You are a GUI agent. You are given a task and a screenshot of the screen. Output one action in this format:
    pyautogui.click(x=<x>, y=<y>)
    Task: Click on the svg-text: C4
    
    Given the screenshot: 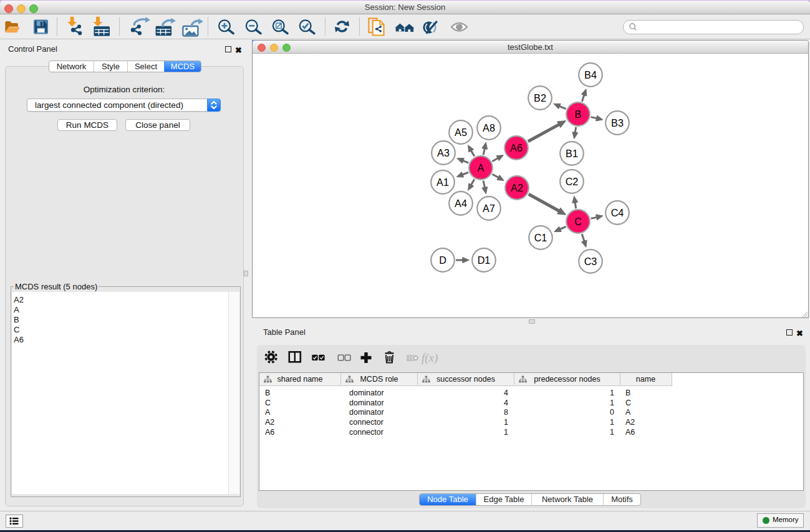 What is the action you would take?
    pyautogui.click(x=617, y=213)
    